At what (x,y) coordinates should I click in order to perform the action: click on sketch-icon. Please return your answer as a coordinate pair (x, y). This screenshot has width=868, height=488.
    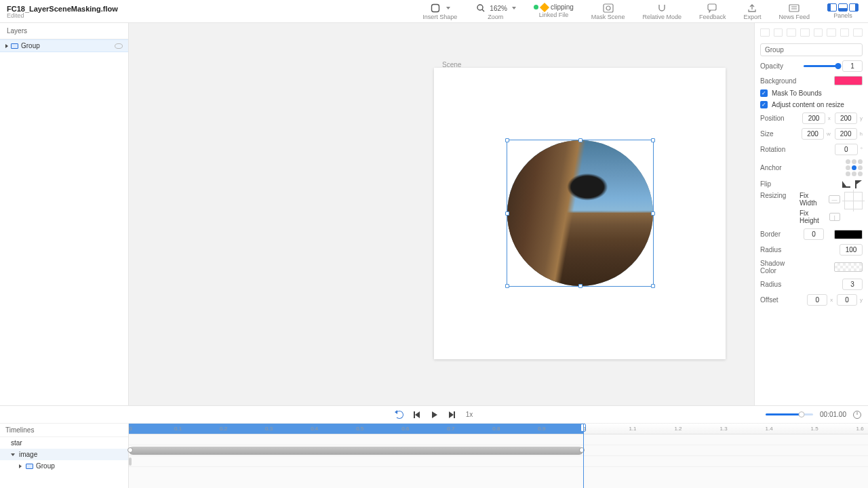
    Looking at the image, I should click on (545, 7).